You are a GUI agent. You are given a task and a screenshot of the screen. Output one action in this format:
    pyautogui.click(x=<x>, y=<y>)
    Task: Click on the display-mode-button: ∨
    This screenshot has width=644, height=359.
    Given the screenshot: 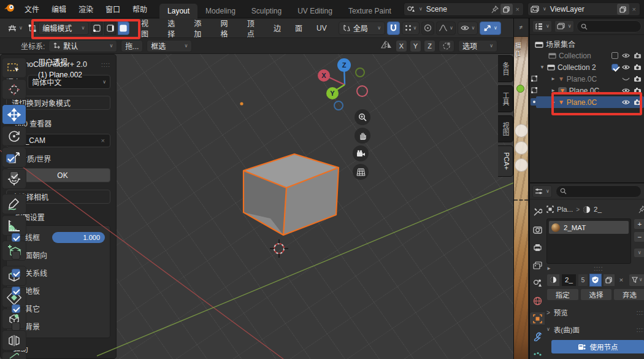 What is the action you would take?
    pyautogui.click(x=564, y=26)
    